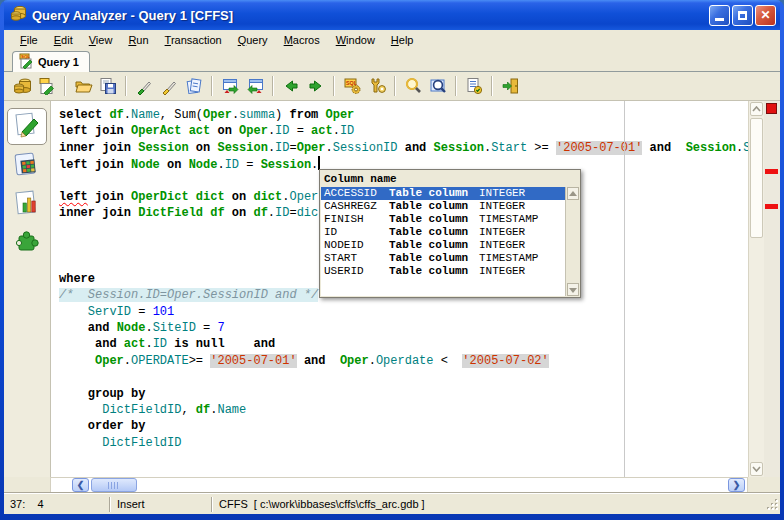 Image resolution: width=784 pixels, height=520 pixels. Describe the element at coordinates (572, 242) in the screenshot. I see `completion-scrollbar` at that location.